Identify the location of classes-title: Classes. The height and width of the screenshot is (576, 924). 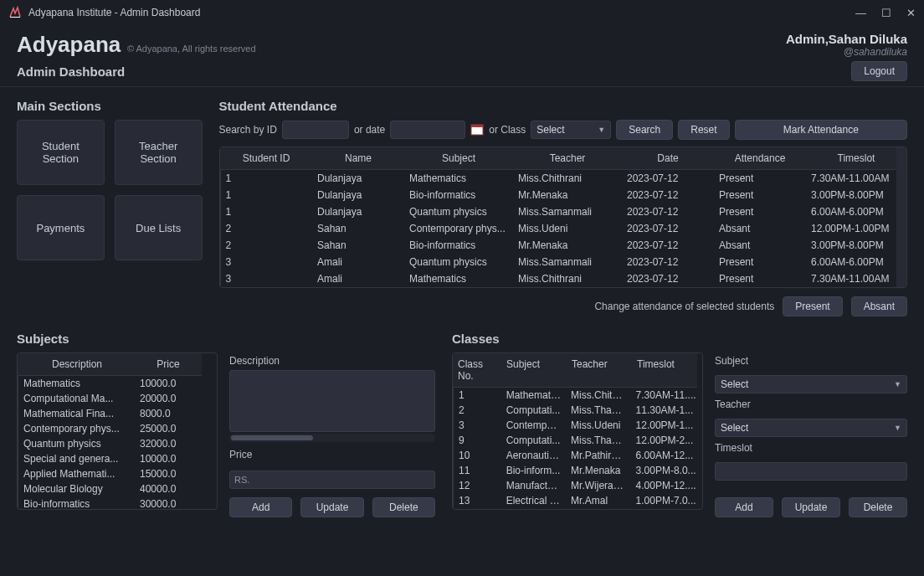
(578, 338).